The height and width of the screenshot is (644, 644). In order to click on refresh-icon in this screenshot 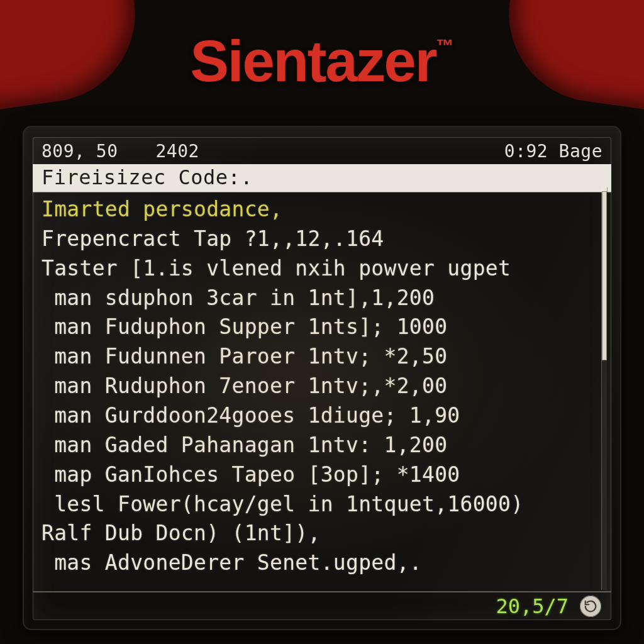, I will do `click(591, 606)`.